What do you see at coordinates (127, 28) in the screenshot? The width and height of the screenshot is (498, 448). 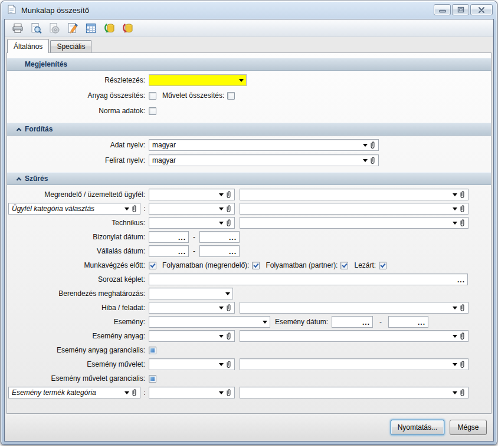 I see `db-export-icon` at bounding box center [127, 28].